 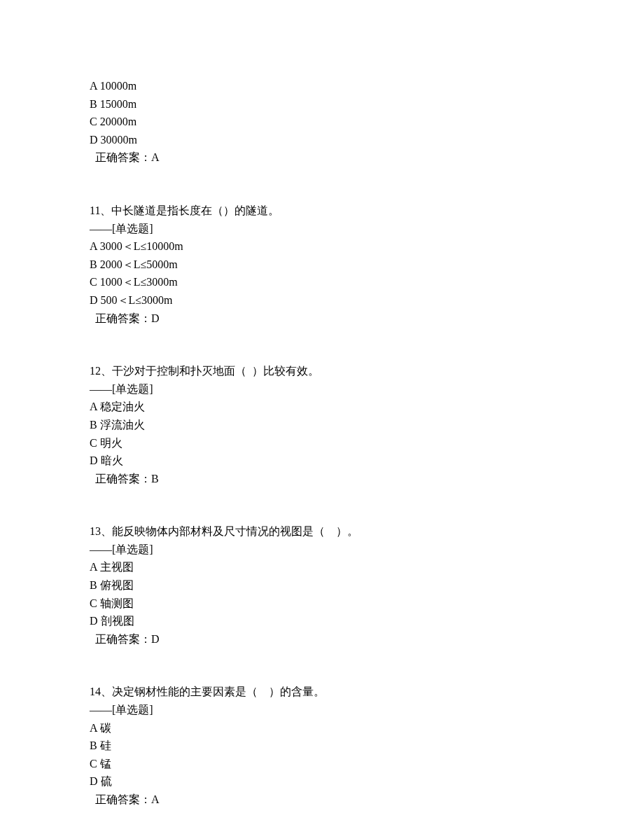 I want to click on text-line: 14、决定钢材性能的主要因素是（ ）的含量。, so click(x=322, y=692).